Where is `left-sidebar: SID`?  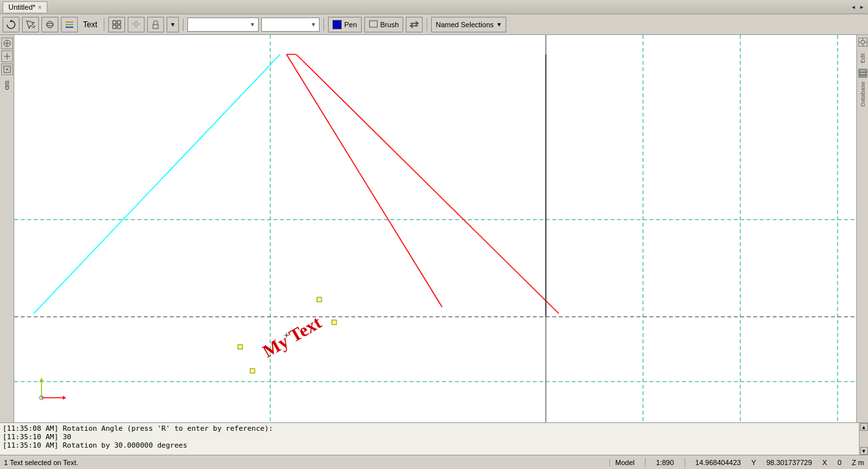
left-sidebar: SID is located at coordinates (7, 229).